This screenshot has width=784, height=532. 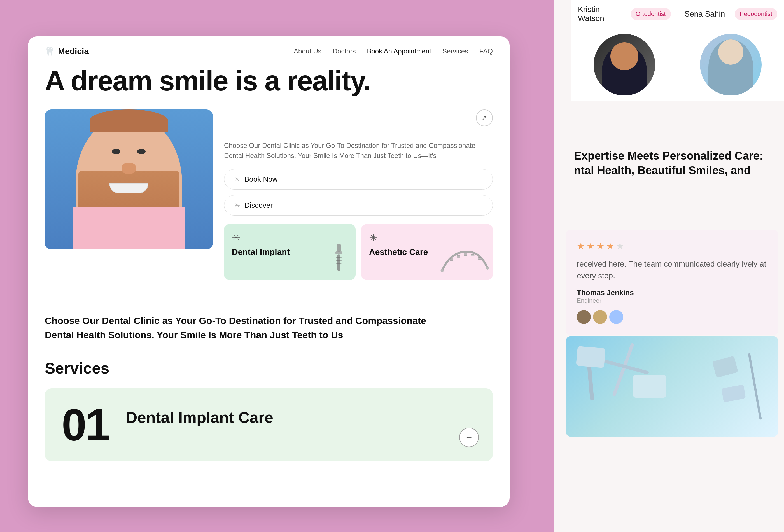 I want to click on reviewer-name: Thomas Jenkins, so click(x=672, y=293).